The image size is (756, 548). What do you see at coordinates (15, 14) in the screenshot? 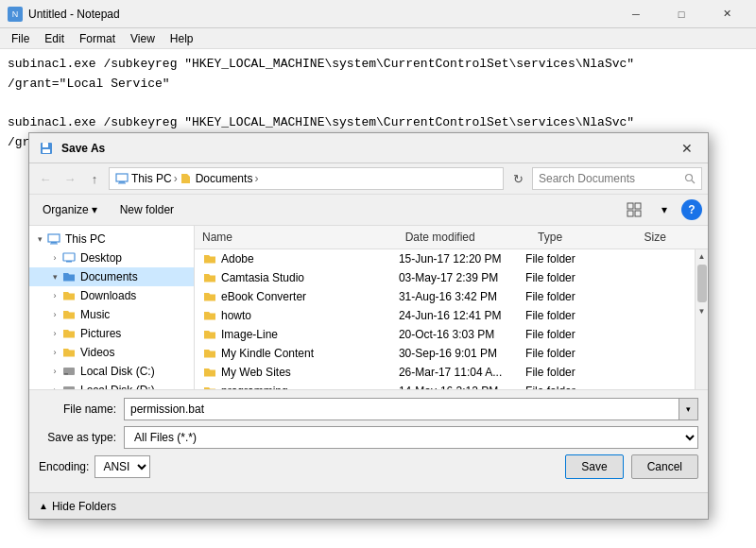
I see `notepad-icon: N` at bounding box center [15, 14].